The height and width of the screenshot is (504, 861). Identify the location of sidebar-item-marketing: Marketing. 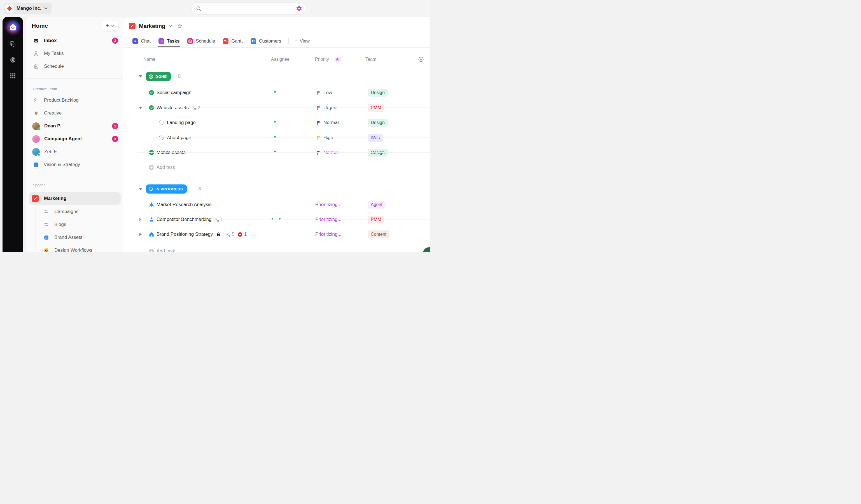
(74, 199).